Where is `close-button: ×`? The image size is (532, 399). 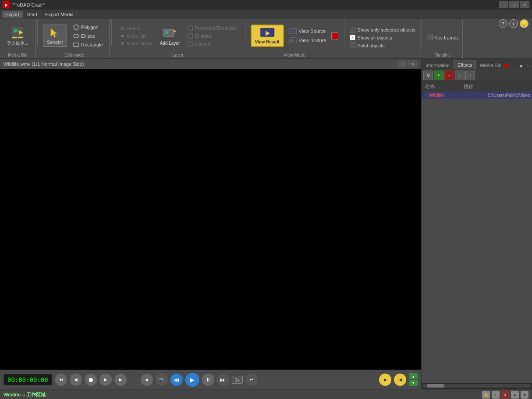 close-button: × is located at coordinates (525, 5).